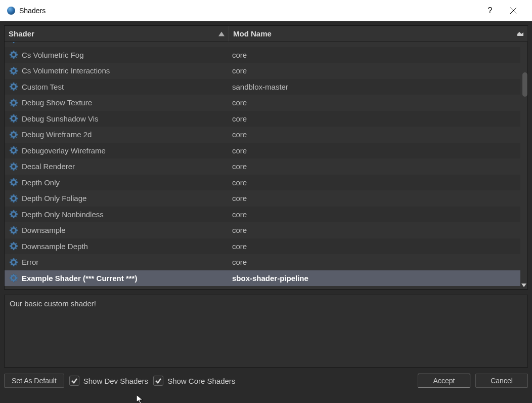 The height and width of the screenshot is (403, 532). I want to click on show-core-shaders-label: Show Core Shaders, so click(201, 381).